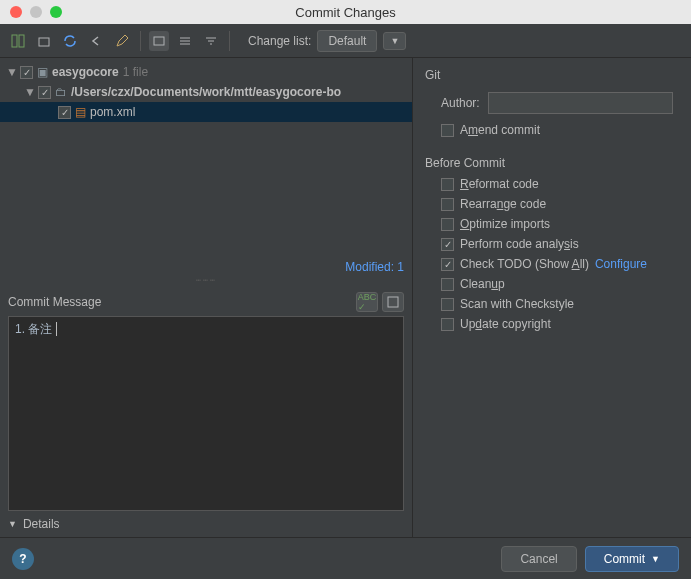  I want to click on checkbox-cleanup, so click(448, 284).